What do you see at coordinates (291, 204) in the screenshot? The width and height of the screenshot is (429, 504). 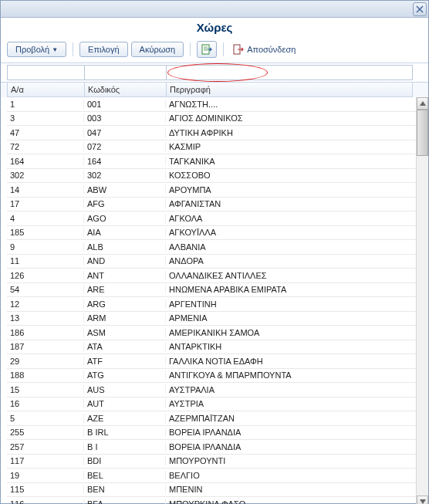 I see `cell-desc: ΑΦΓΑΝΙΣΤΑΝ` at bounding box center [291, 204].